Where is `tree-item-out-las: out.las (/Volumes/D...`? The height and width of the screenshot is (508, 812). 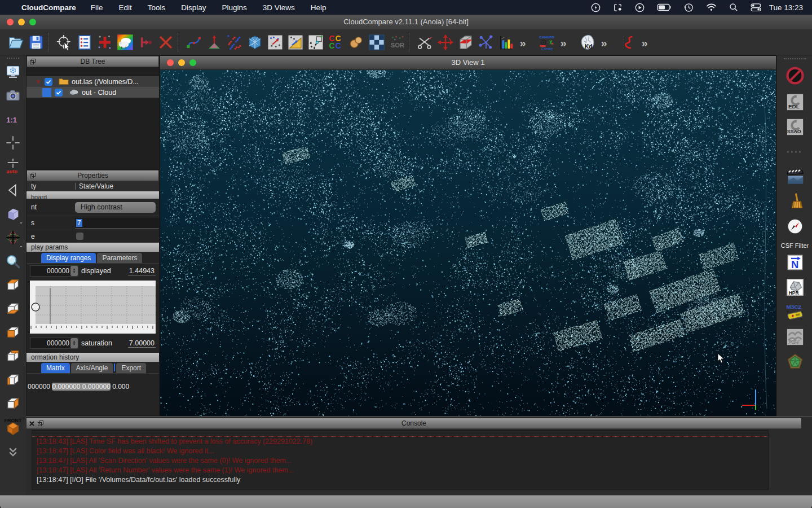
tree-item-out-las: out.las (/Volumes/D... is located at coordinates (92, 81).